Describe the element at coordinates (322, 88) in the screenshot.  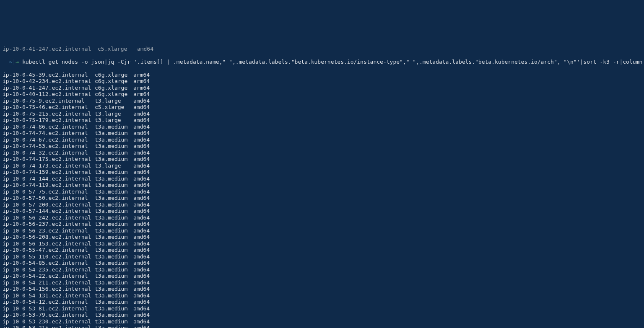
I see `output-row: ip-10-0-41-247.ec2.internalc6g.xlargearm…` at that location.